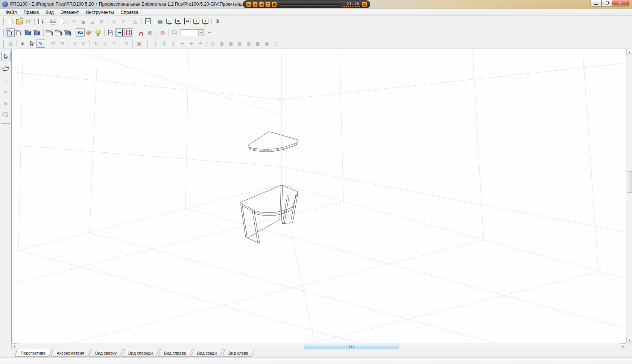 This screenshot has height=364, width=632. What do you see at coordinates (249, 5) in the screenshot?
I see `play-button: ▶` at bounding box center [249, 5].